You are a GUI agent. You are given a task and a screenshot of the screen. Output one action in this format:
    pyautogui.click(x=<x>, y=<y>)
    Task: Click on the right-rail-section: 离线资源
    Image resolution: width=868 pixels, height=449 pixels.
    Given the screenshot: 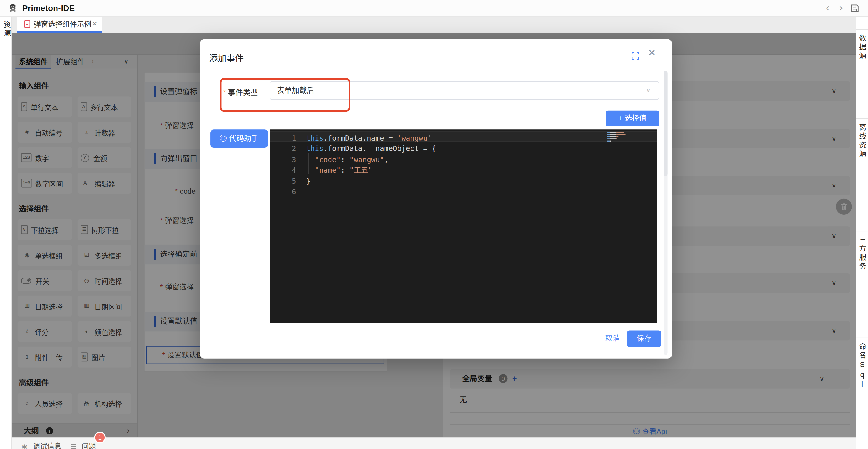 What is the action you would take?
    pyautogui.click(x=862, y=174)
    